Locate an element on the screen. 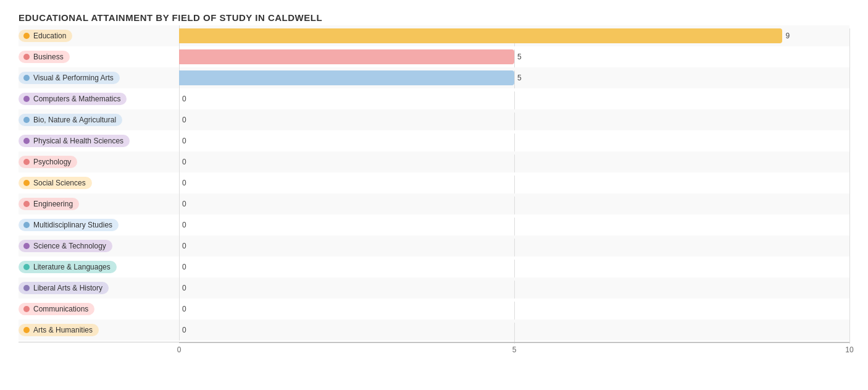 Image resolution: width=868 pixels, height=390 pixels. bar-label: Social Sciences is located at coordinates (56, 183).